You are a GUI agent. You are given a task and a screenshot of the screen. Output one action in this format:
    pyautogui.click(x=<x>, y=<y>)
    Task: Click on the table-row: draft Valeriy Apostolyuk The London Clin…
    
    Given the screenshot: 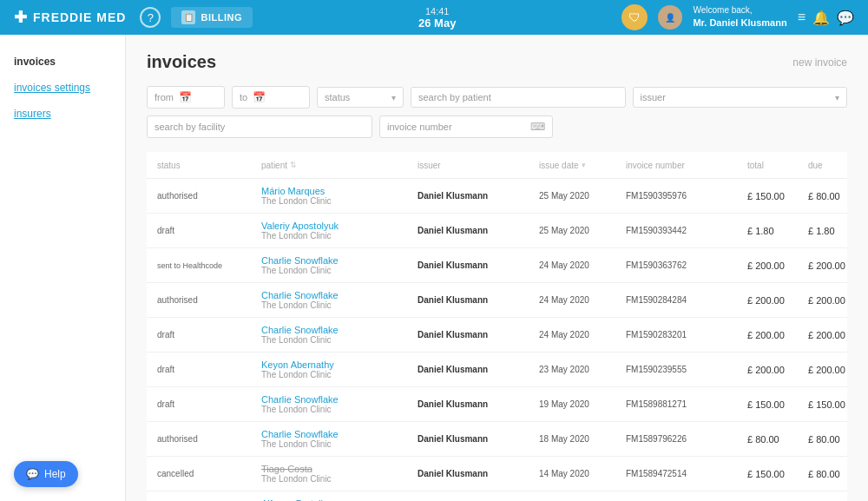 What is the action you would take?
    pyautogui.click(x=496, y=231)
    